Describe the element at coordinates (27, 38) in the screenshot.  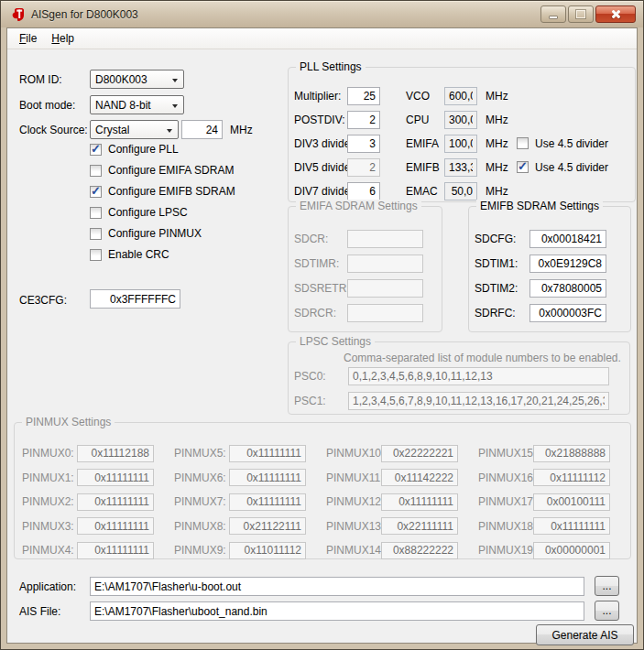
I see `menu-item-file: File` at that location.